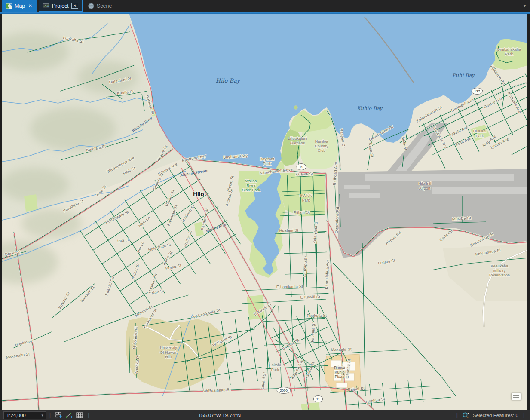  Describe the element at coordinates (290, 286) in the screenshot. I see `street-label: E Lanikaula St` at that location.